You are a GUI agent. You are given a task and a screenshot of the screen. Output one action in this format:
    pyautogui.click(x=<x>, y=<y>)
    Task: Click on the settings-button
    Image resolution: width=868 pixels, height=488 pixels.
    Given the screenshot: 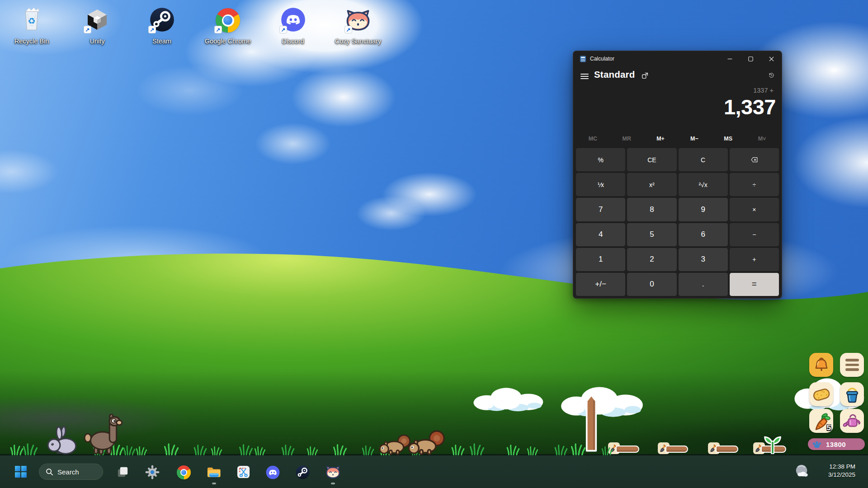 What is the action you would take?
    pyautogui.click(x=152, y=472)
    